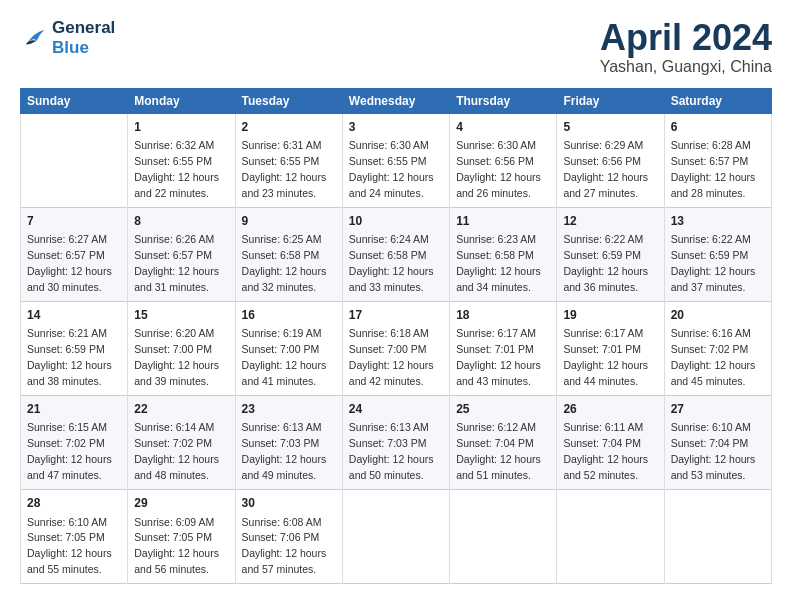 This screenshot has width=792, height=612. Describe the element at coordinates (396, 537) in the screenshot. I see `week-row-5: 28Sunrise: 6:10 AMSunset: 7:05 PMDayligh…` at that location.